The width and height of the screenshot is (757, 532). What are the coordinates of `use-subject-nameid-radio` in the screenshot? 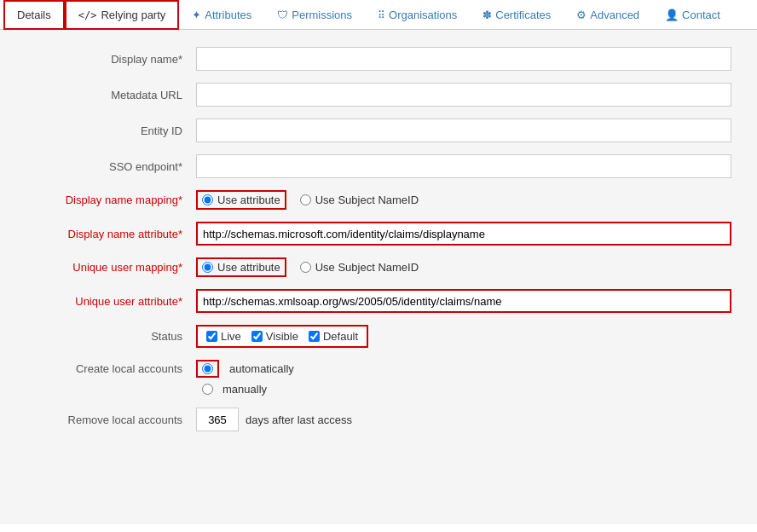 It's located at (305, 200).